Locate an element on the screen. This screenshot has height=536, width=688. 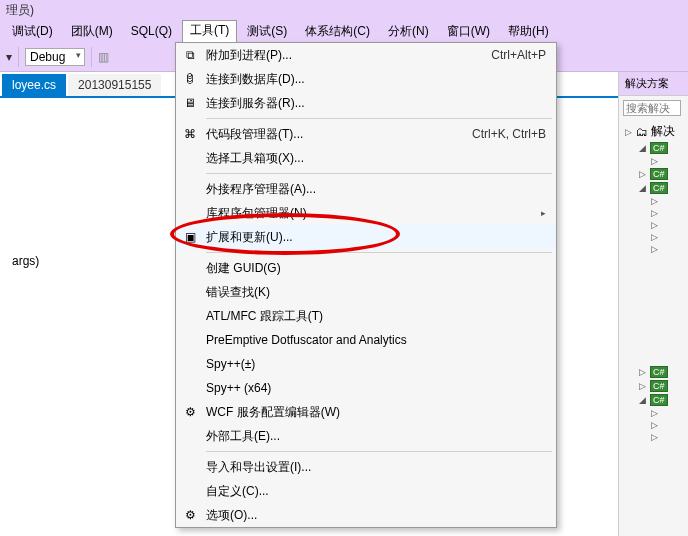
server-icon: 🖥 is located at coordinates (190, 103).